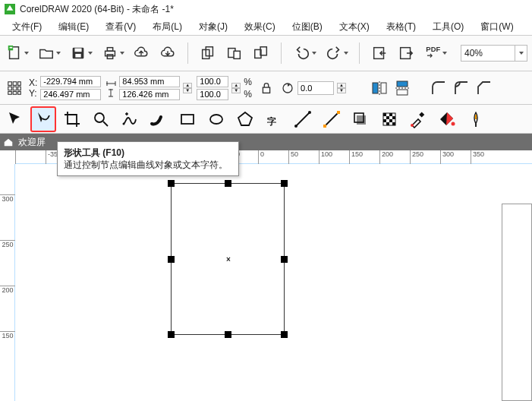  I want to click on redo-button, so click(336, 53).